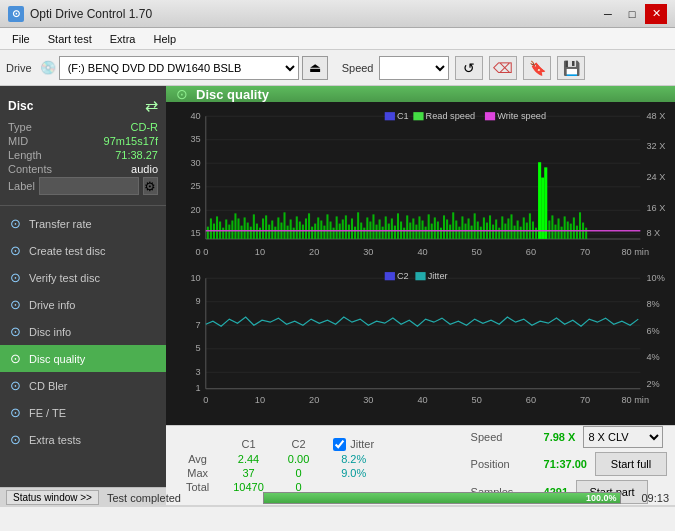 This screenshot has width=675, height=531. What do you see at coordinates (144, 169) in the screenshot?
I see `disc-contents-value: audio` at bounding box center [144, 169].